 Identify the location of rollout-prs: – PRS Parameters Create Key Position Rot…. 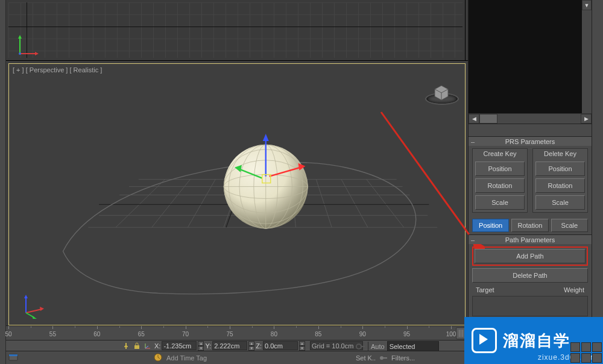
(530, 186).